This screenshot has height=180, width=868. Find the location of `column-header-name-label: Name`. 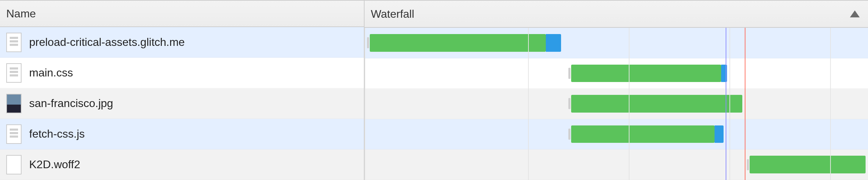

column-header-name-label: Name is located at coordinates (21, 14).